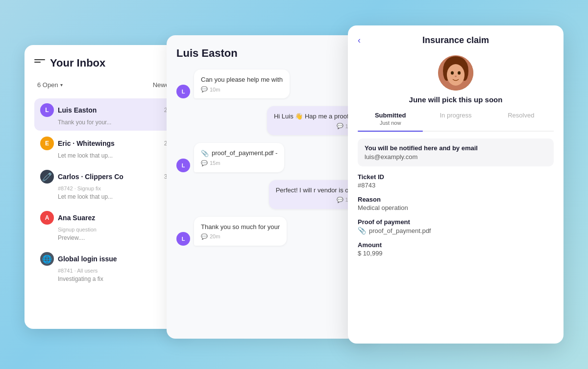 Image resolution: width=588 pixels, height=369 pixels. What do you see at coordinates (359, 40) in the screenshot?
I see `back-button: ‹` at bounding box center [359, 40].